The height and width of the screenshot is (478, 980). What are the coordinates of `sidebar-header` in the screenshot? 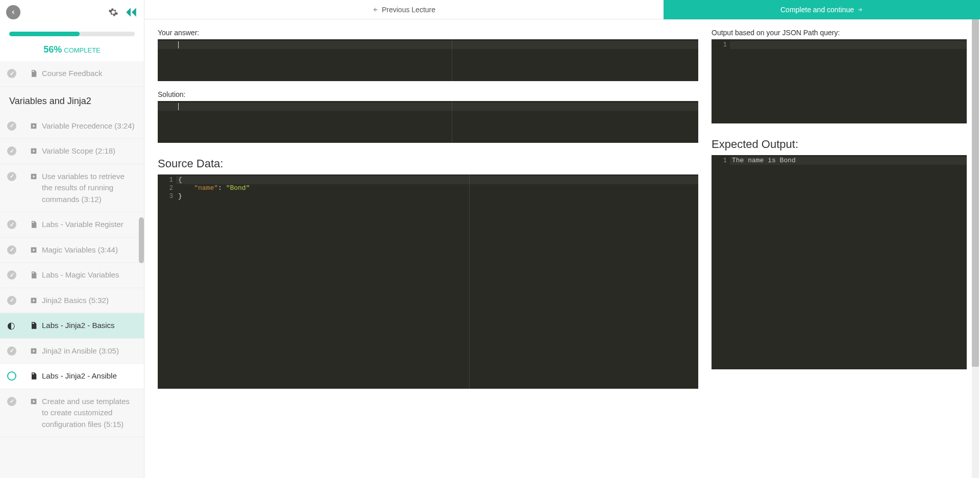 It's located at (72, 12).